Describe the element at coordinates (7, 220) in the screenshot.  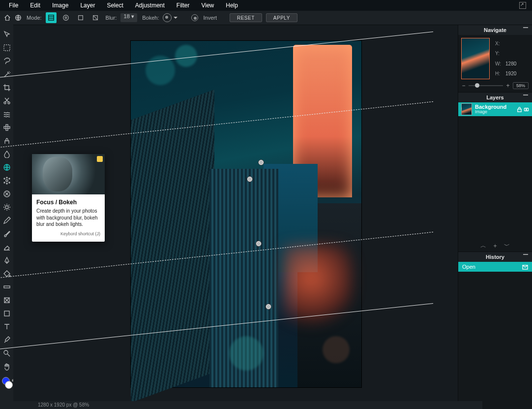
I see `pencil-tool` at that location.